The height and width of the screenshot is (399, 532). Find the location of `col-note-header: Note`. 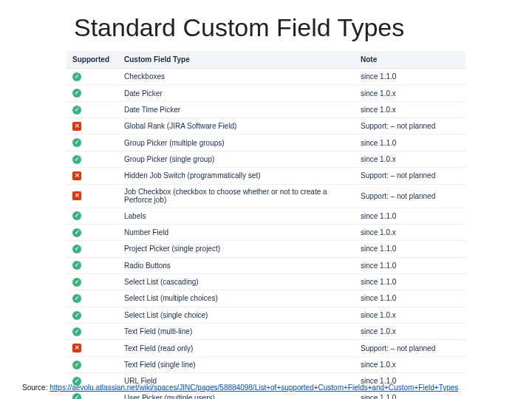

col-note-header: Note is located at coordinates (410, 60).